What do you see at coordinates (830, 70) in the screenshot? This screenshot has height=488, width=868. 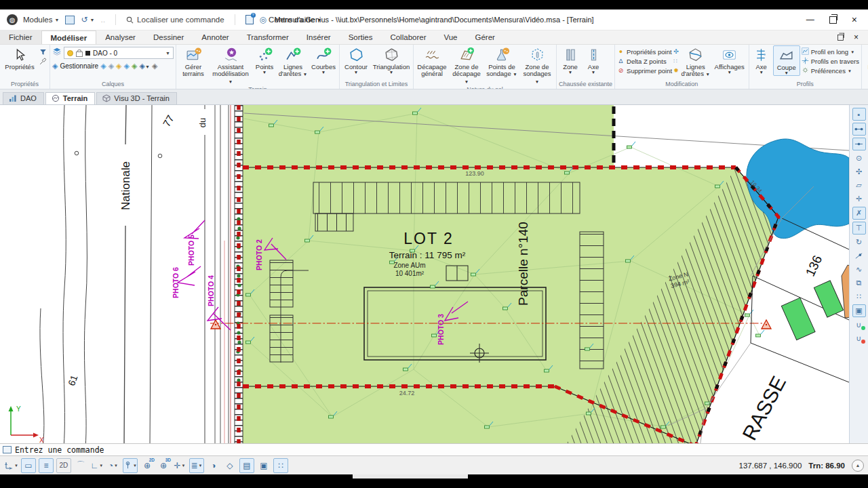 I see `preferences-button: Préférences▼` at bounding box center [830, 70].